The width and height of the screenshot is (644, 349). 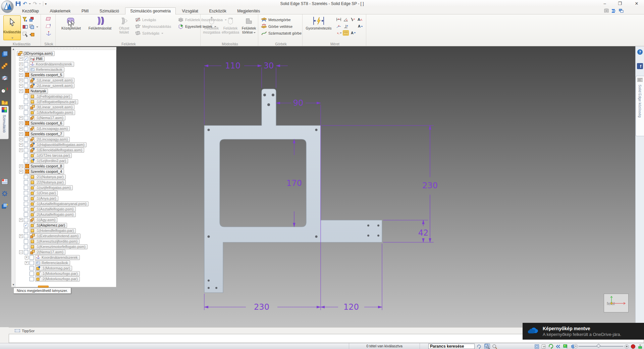 I want to click on tree-item-label: Szerelés csoport_6, so click(x=44, y=123).